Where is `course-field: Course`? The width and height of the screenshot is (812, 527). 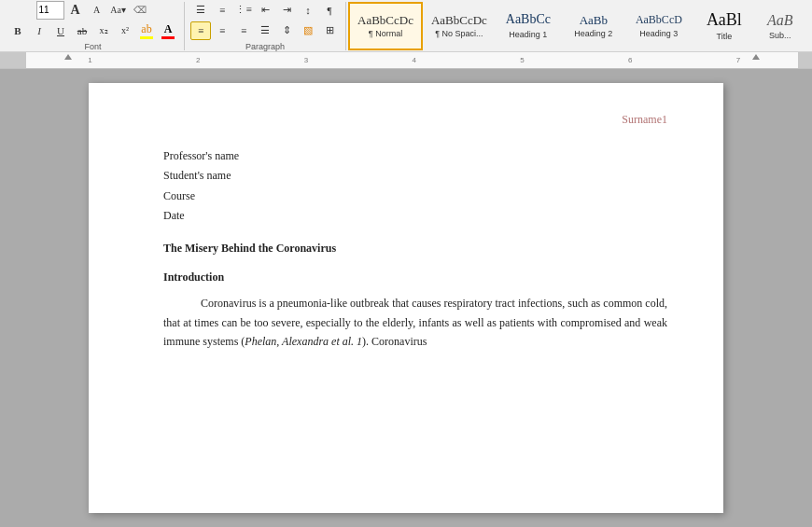 course-field: Course is located at coordinates (415, 196).